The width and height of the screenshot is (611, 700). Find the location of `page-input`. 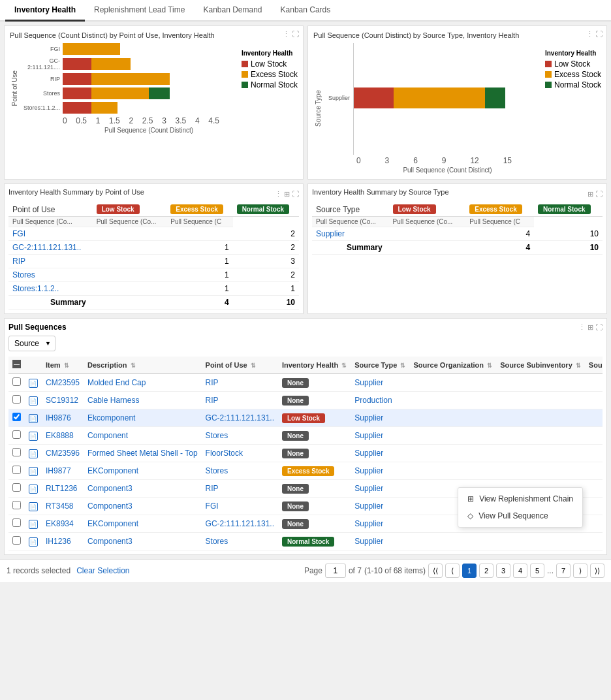

page-input is located at coordinates (336, 571).